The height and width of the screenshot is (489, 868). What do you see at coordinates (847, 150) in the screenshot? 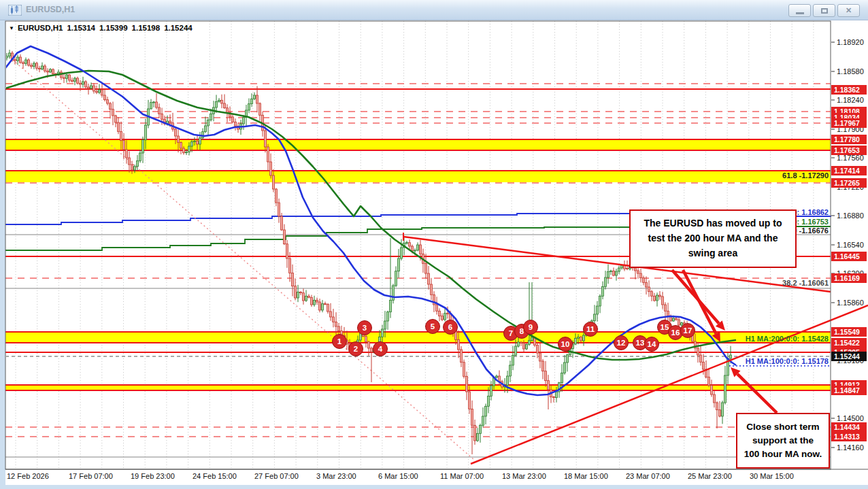
I see `svg-text: 1.17653` at bounding box center [847, 150].